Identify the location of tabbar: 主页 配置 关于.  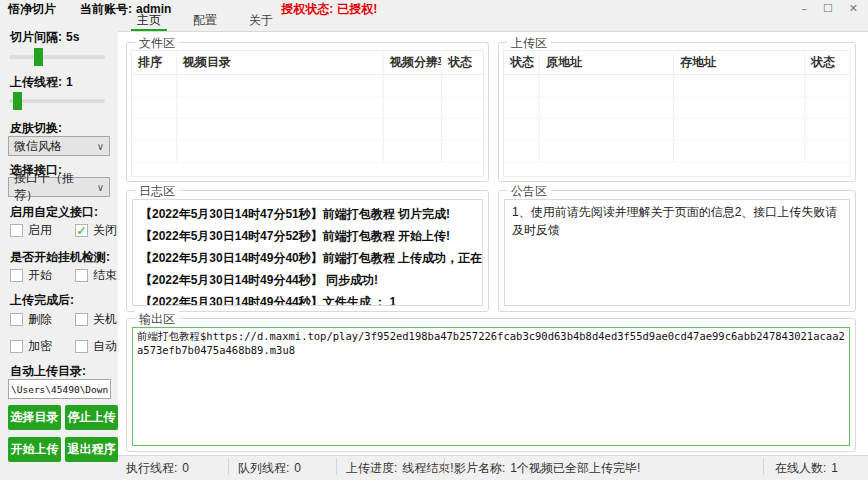
(493, 24).